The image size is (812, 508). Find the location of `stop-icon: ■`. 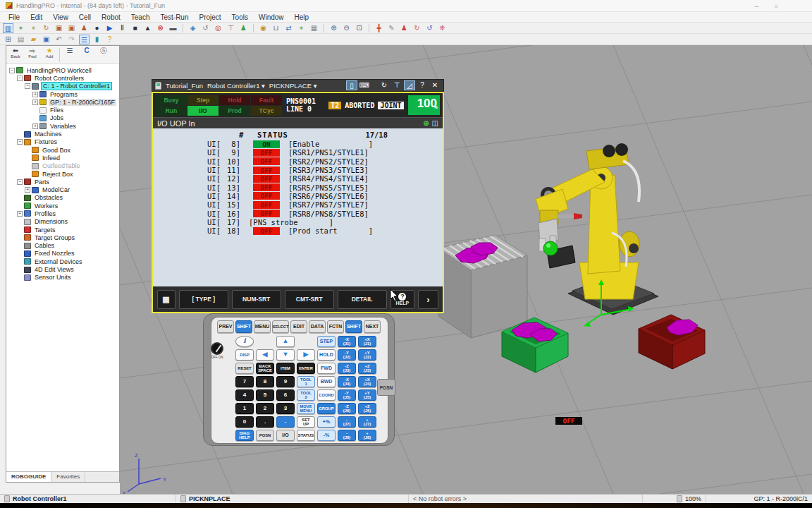

stop-icon: ■ is located at coordinates (135, 28).